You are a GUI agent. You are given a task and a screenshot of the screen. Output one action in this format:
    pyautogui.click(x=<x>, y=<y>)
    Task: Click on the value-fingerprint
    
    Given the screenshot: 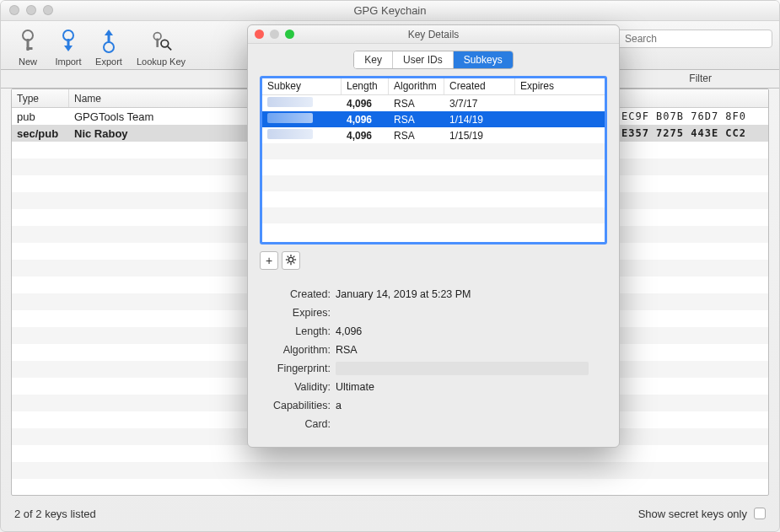 What is the action you would take?
    pyautogui.click(x=471, y=368)
    